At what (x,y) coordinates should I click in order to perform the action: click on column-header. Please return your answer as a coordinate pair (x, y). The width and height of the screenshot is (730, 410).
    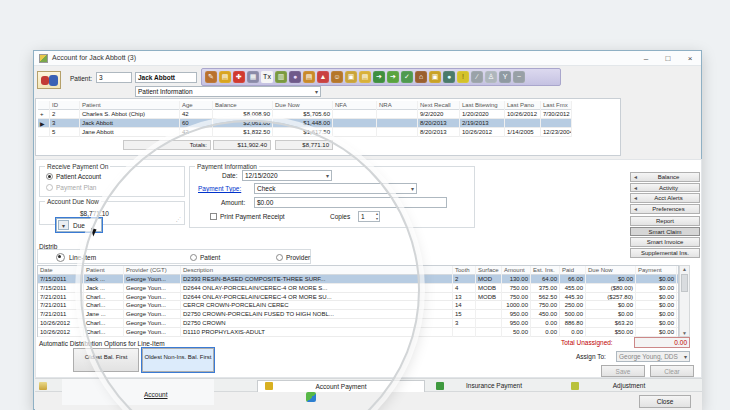
    Looking at the image, I should click on (44, 106).